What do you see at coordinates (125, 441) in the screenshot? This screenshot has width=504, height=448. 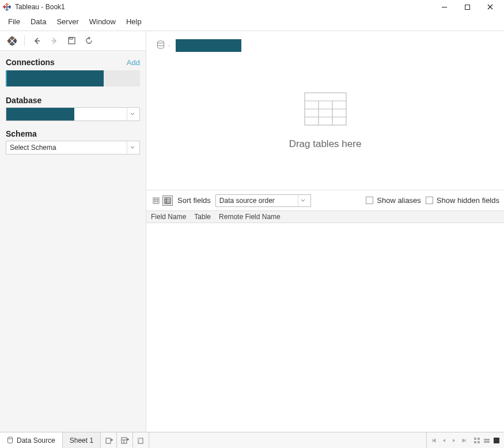 I see `new-dashboard-button` at bounding box center [125, 441].